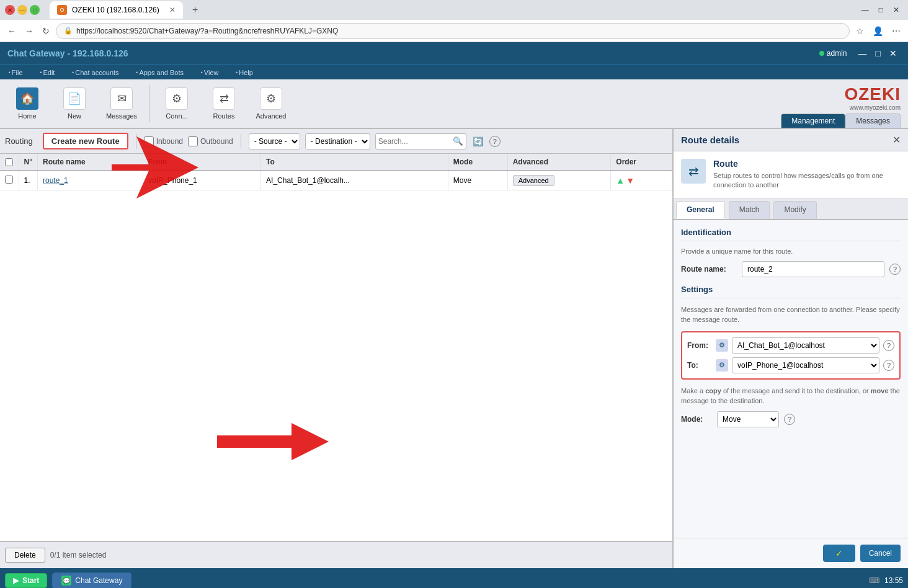 This screenshot has height=588, width=908. Describe the element at coordinates (172, 10) in the screenshot. I see `tab-close-btn: ✕` at that location.